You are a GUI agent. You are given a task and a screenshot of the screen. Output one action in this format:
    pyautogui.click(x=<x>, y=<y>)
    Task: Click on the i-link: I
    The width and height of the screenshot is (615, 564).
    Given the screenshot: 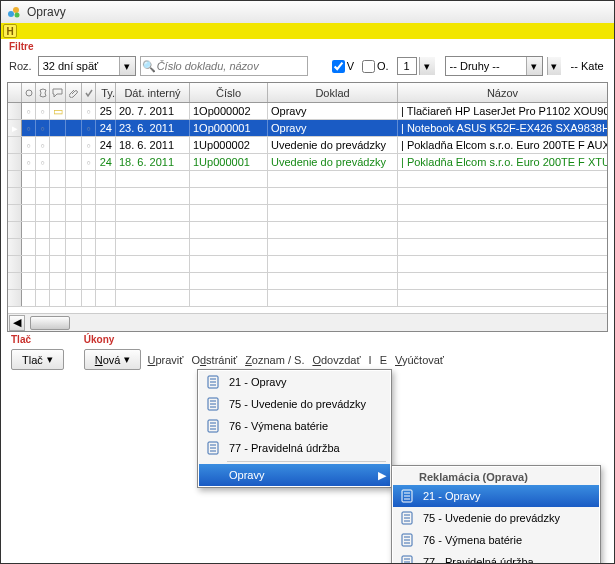 What is the action you would take?
    pyautogui.click(x=370, y=360)
    